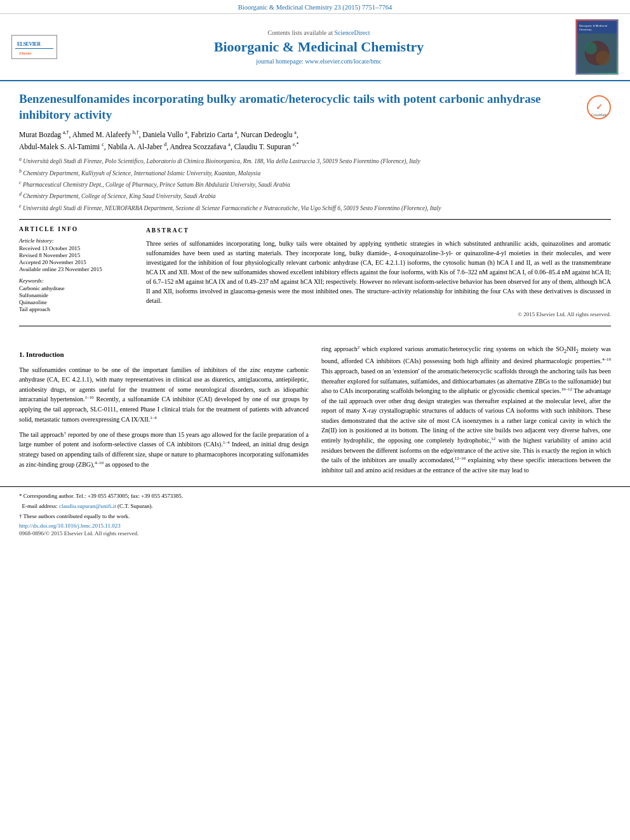  I want to click on affil-d: d Chemistry Department, College of Scien…, so click(315, 196).